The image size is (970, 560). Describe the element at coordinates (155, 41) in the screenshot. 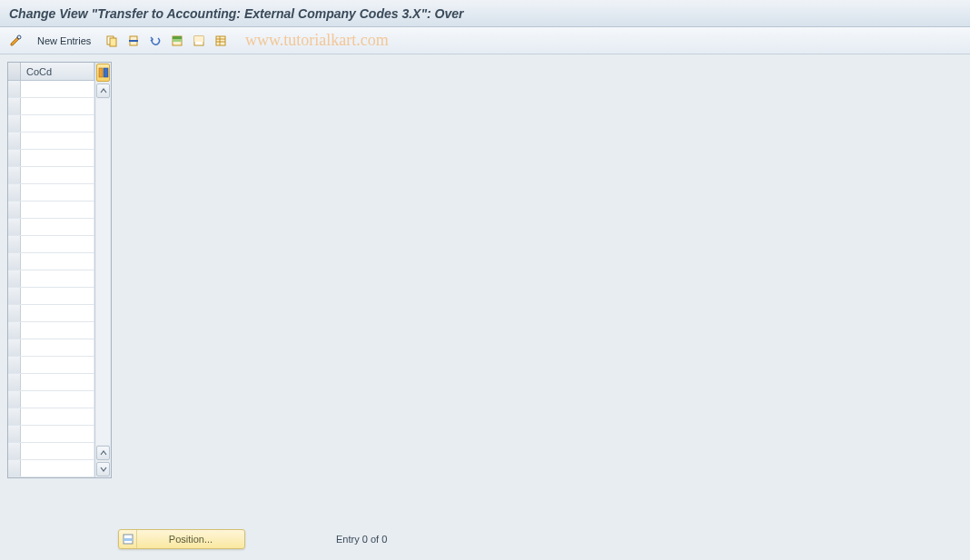

I see `undo-button` at that location.